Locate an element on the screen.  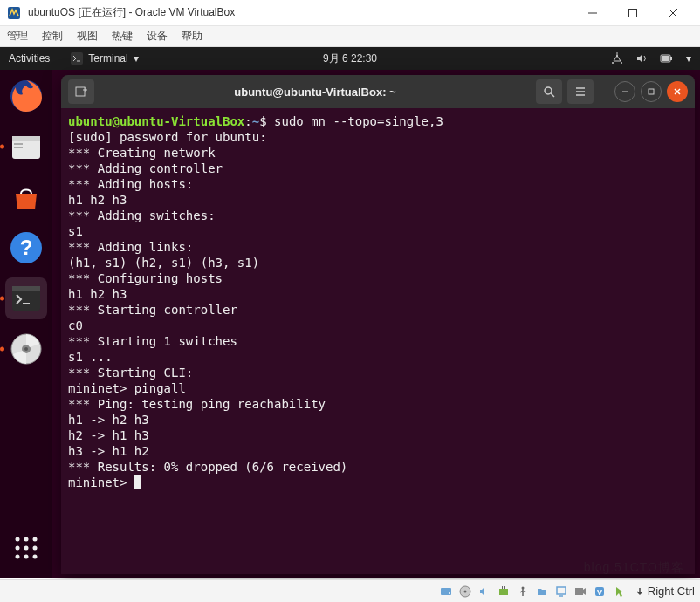
shared-folders-icon is located at coordinates (542, 592).